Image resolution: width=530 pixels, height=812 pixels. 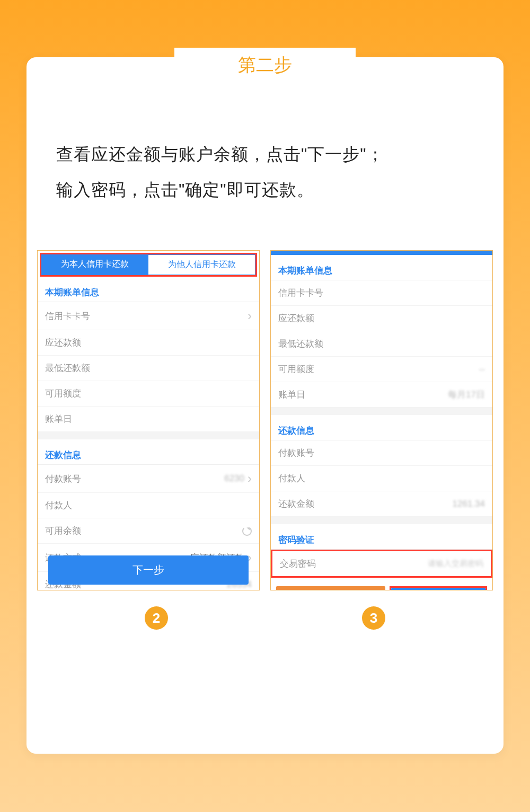 What do you see at coordinates (331, 588) in the screenshot?
I see `cancel-button: 取 消` at bounding box center [331, 588].